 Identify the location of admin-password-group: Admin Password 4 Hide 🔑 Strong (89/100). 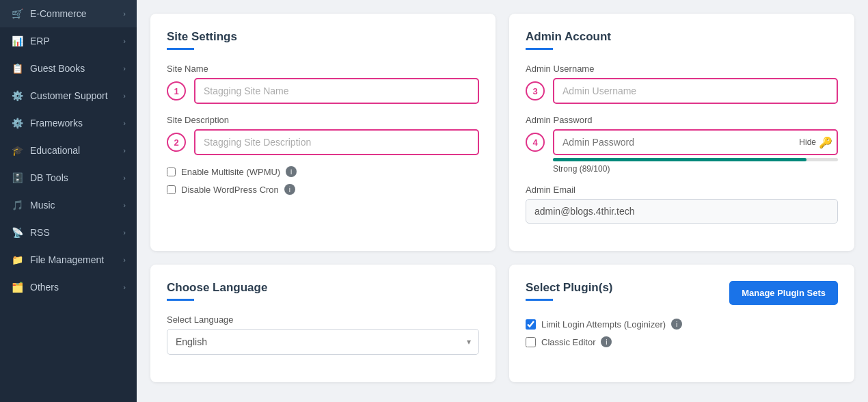
(682, 144).